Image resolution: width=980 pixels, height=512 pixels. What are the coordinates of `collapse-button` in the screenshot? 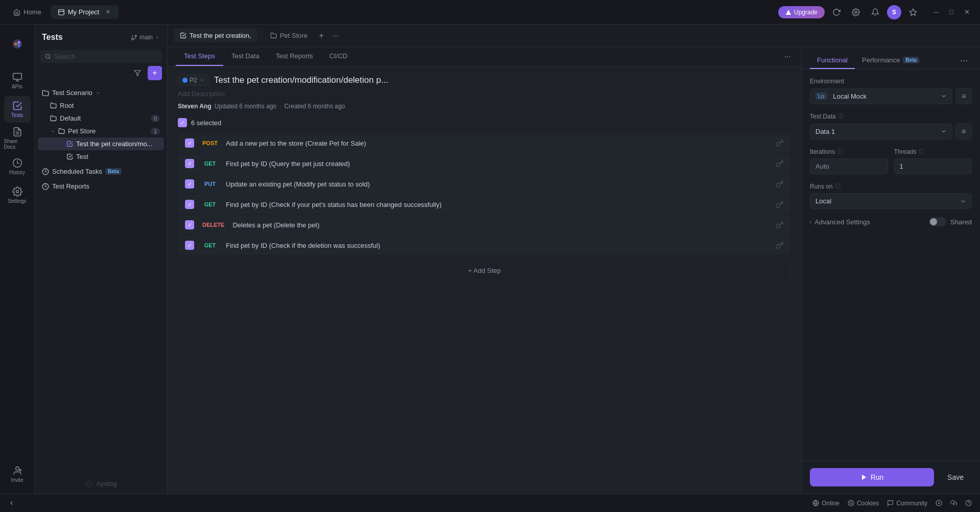 It's located at (11, 503).